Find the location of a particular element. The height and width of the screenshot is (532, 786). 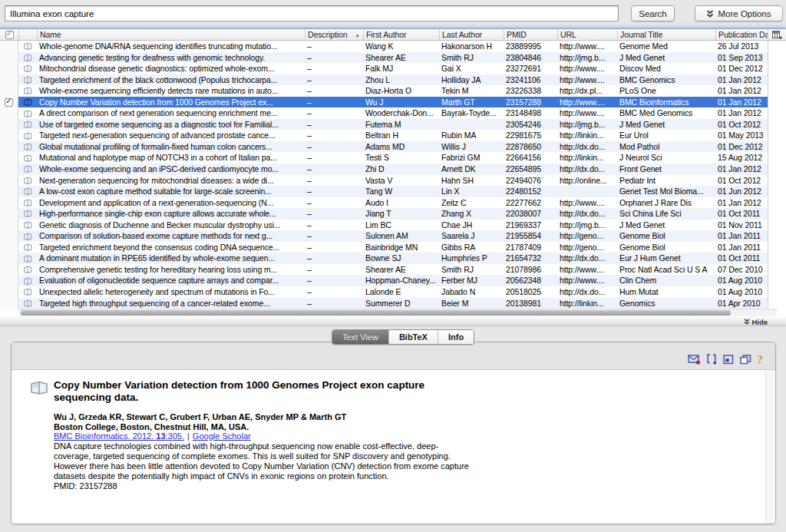

cell-last-author: Chae JH is located at coordinates (471, 226).